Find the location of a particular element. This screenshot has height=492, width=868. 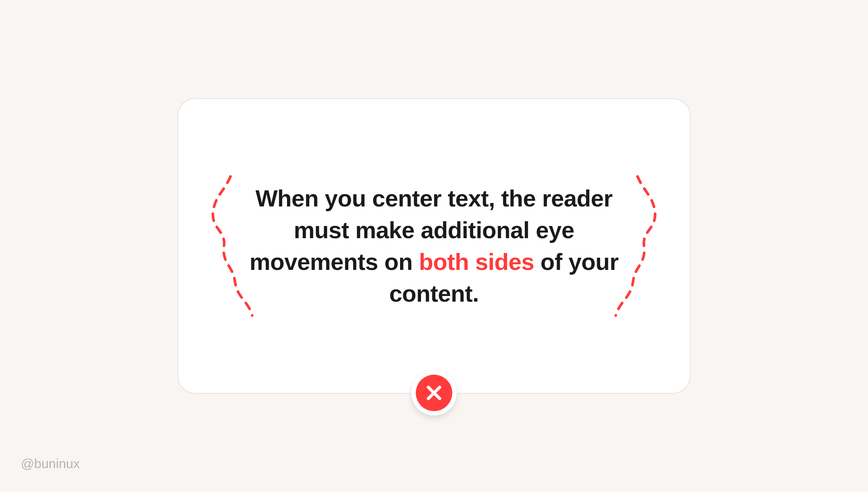

attribution-handle: @buninux is located at coordinates (50, 464).